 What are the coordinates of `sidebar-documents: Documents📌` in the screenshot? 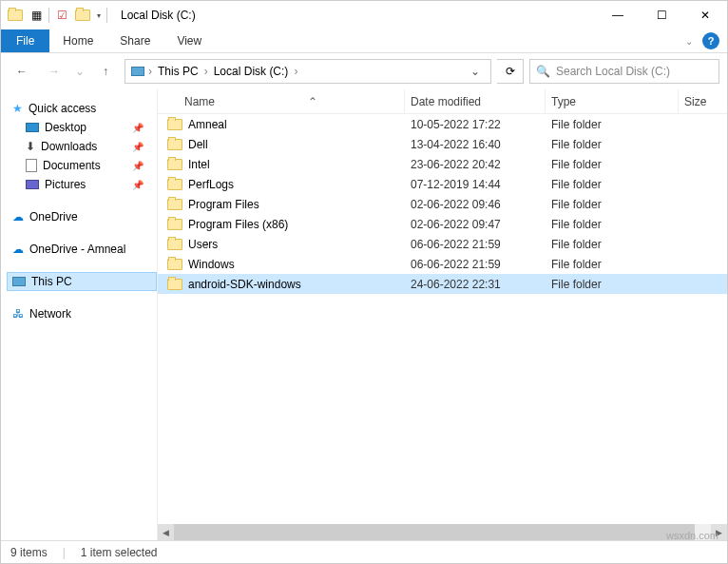 It's located at (82, 165).